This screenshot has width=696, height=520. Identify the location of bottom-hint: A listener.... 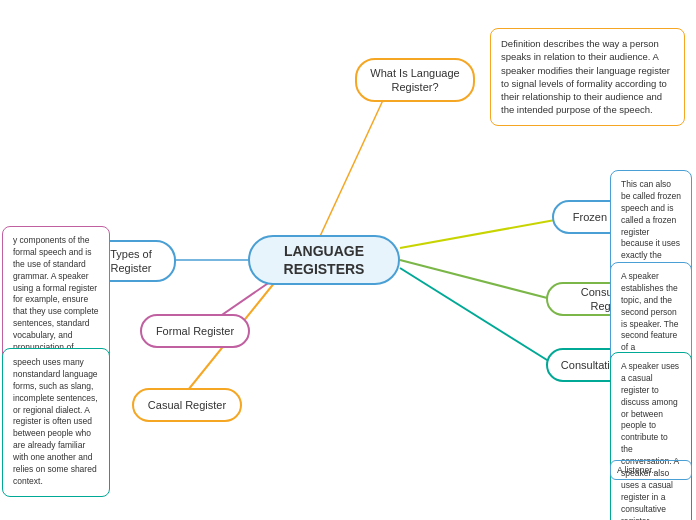
(651, 470).